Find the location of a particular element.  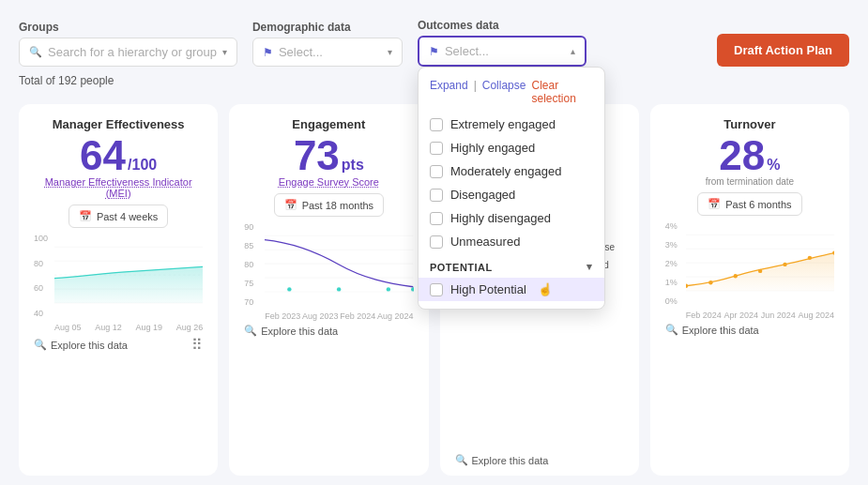

manager-chart is located at coordinates (129, 276).